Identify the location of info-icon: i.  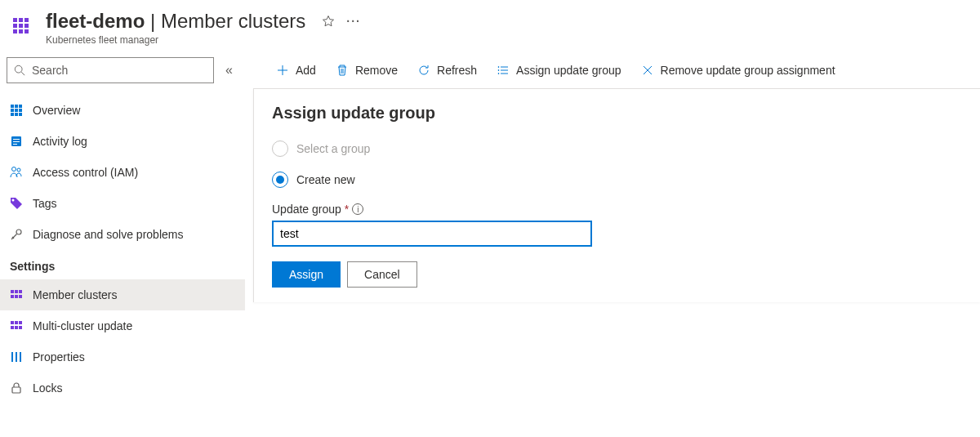
(358, 209).